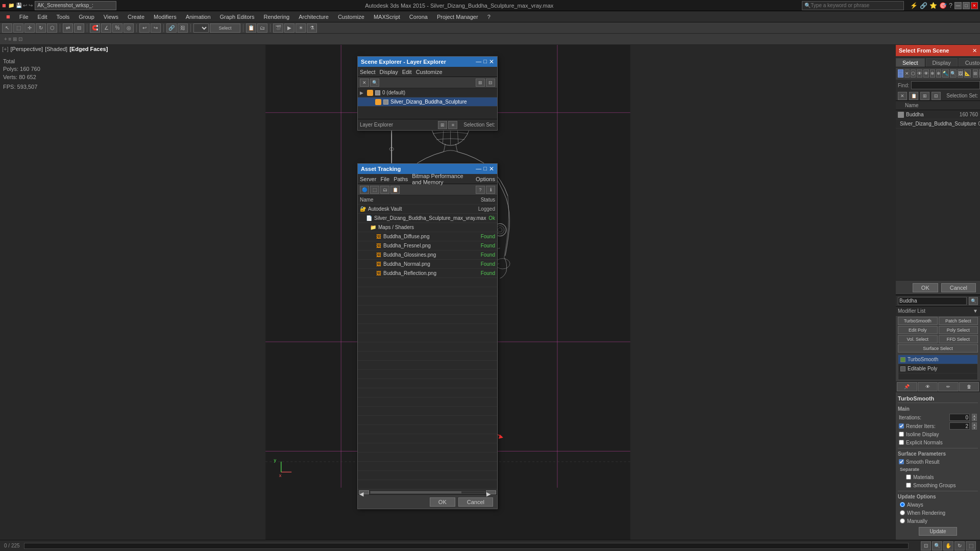 The image size is (980, 551). What do you see at coordinates (453, 125) in the screenshot?
I see `se-footer-btn2: ≡` at bounding box center [453, 125].